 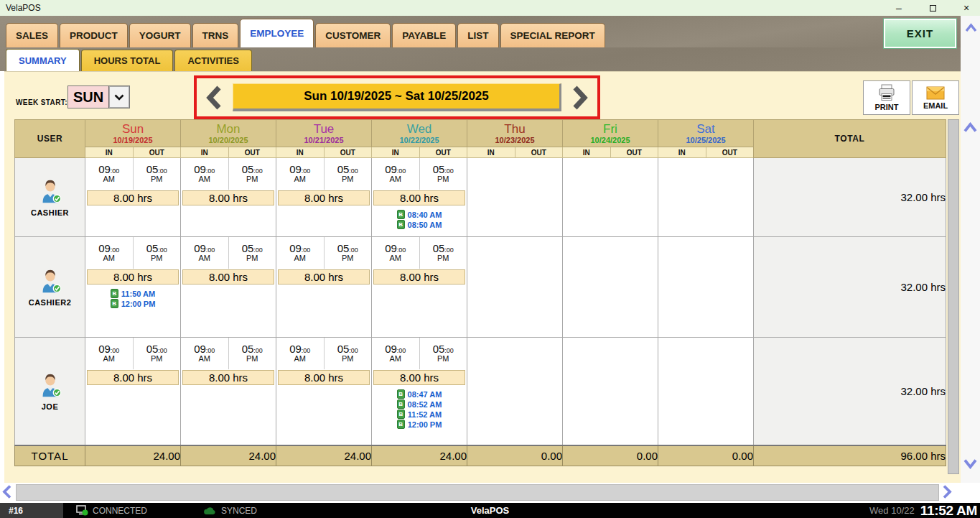 I want to click on tab-trns: TRNS, so click(x=215, y=35).